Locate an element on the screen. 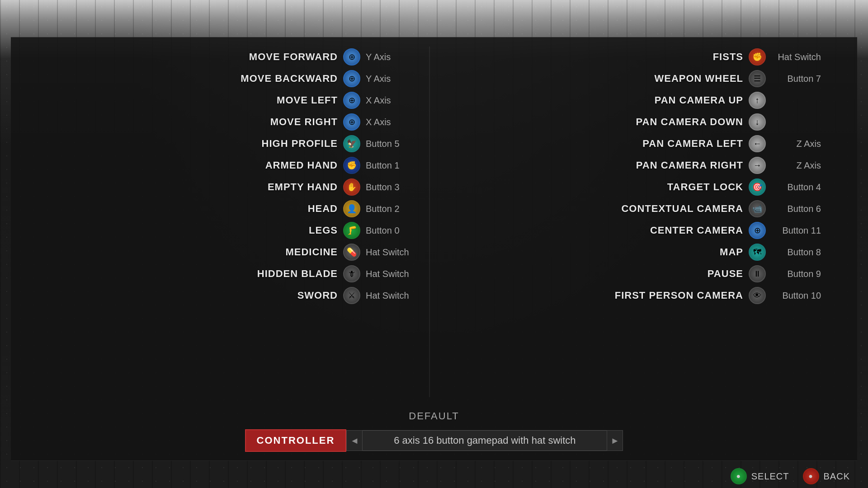 This screenshot has width=868, height=488. right-binding-row: MAP 🗺 Button 8 is located at coordinates (635, 252).